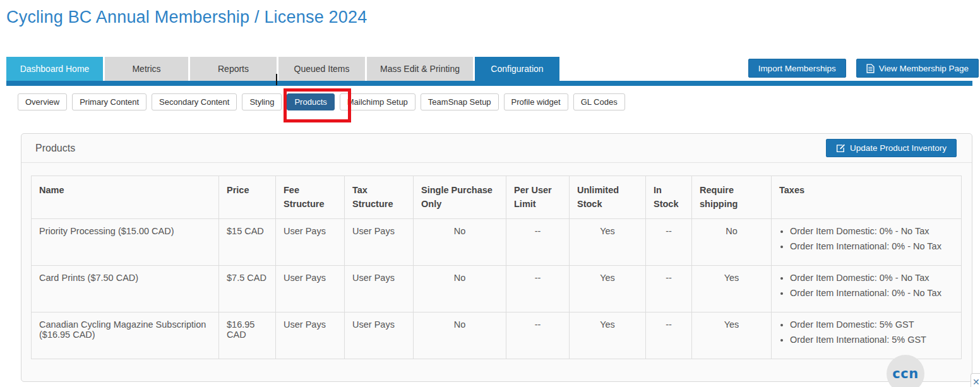 This screenshot has height=387, width=980. What do you see at coordinates (536, 102) in the screenshot?
I see `subtab-profile-widget: Profile widget` at bounding box center [536, 102].